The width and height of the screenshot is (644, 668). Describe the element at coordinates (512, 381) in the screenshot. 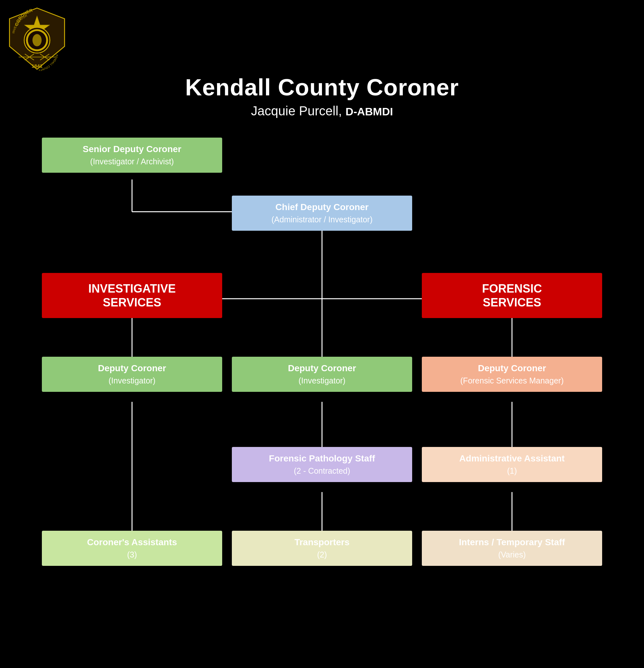

I see `deputy-coroner-right-subtitle: (Forensic Services Manager)` at that location.